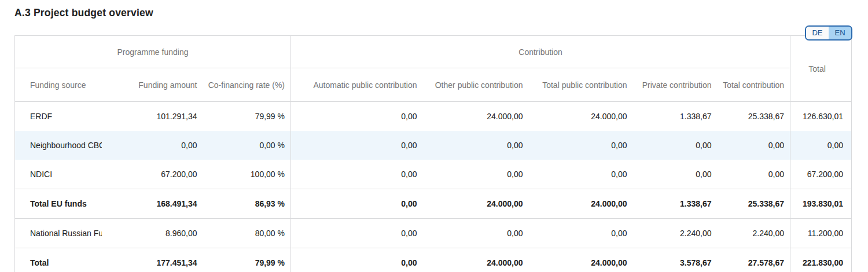 Image resolution: width=868 pixels, height=272 pixels. Describe the element at coordinates (153, 234) in the screenshot. I see `amount-cell: 8.960,00` at that location.